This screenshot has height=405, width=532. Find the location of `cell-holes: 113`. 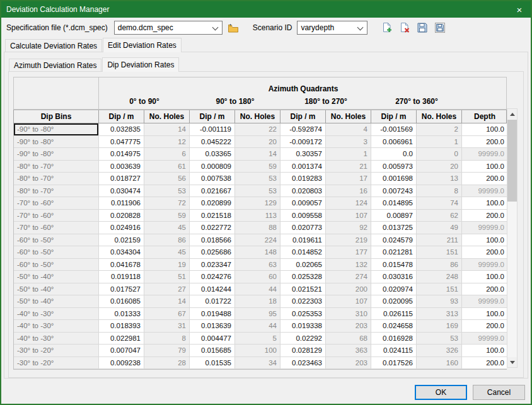

cell-holes: 113 is located at coordinates (258, 216).